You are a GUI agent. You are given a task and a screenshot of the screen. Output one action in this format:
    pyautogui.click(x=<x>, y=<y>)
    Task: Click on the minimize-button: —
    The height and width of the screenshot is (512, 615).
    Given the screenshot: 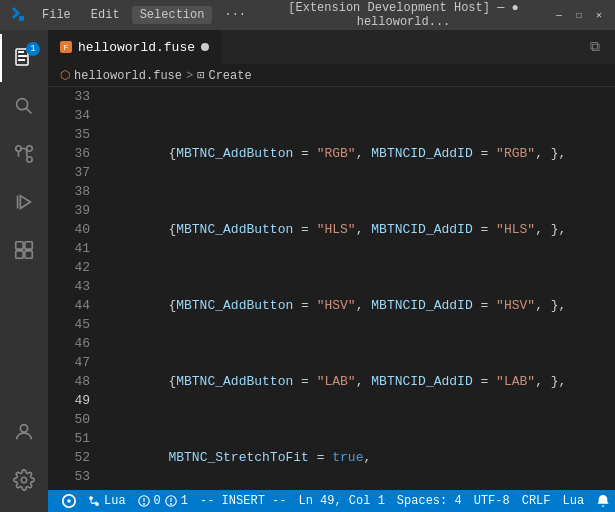 What is the action you would take?
    pyautogui.click(x=559, y=15)
    